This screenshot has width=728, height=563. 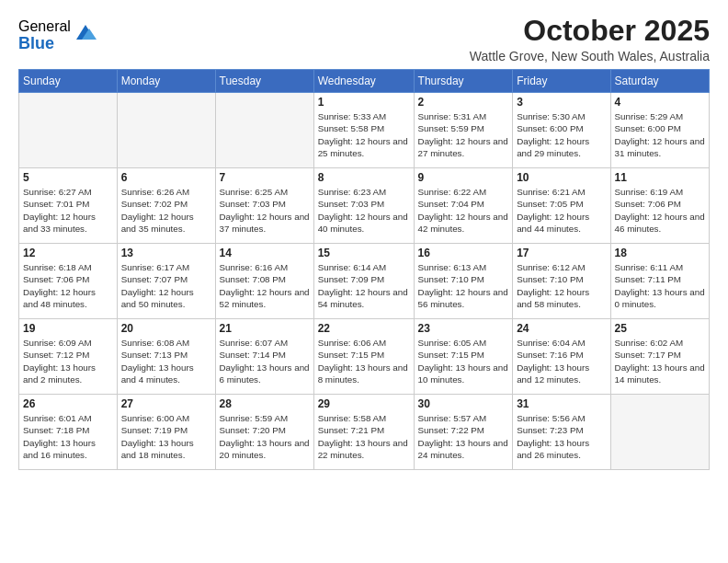 I want to click on table-row: 26Sunrise: 6:01 AMSunset: 7:18 PMDayligh…, so click(x=68, y=432).